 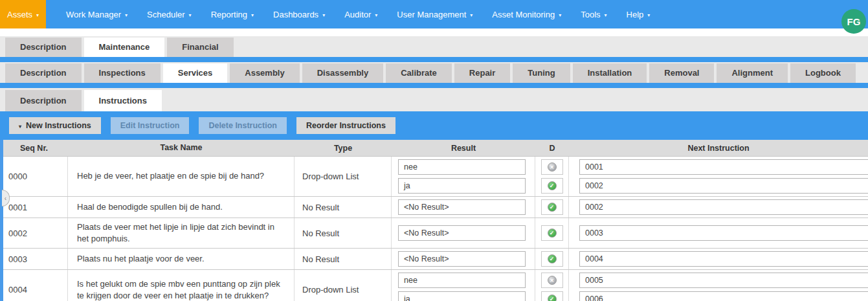 I want to click on nav-item-help: Help▾, so click(x=638, y=14).